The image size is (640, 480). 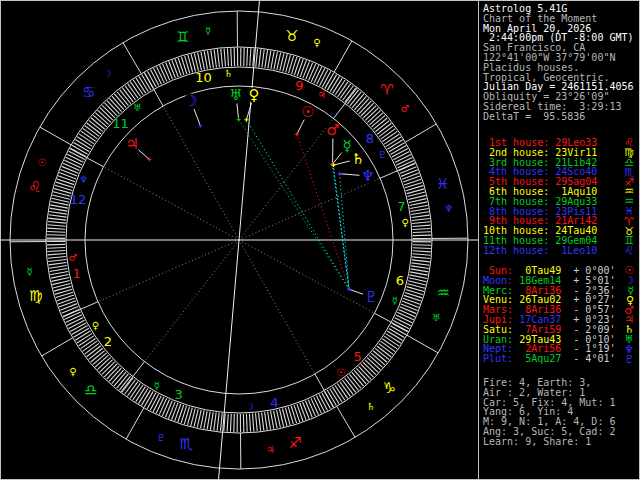 What do you see at coordinates (76, 274) in the screenshot?
I see `house-number-1: 1` at bounding box center [76, 274].